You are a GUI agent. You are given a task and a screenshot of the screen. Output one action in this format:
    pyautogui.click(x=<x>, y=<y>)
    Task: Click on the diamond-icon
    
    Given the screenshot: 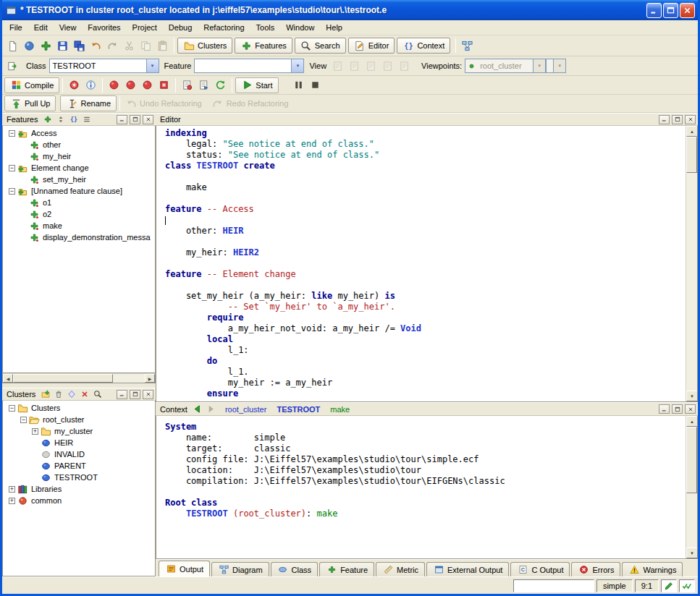 What is the action you would take?
    pyautogui.click(x=72, y=394)
    